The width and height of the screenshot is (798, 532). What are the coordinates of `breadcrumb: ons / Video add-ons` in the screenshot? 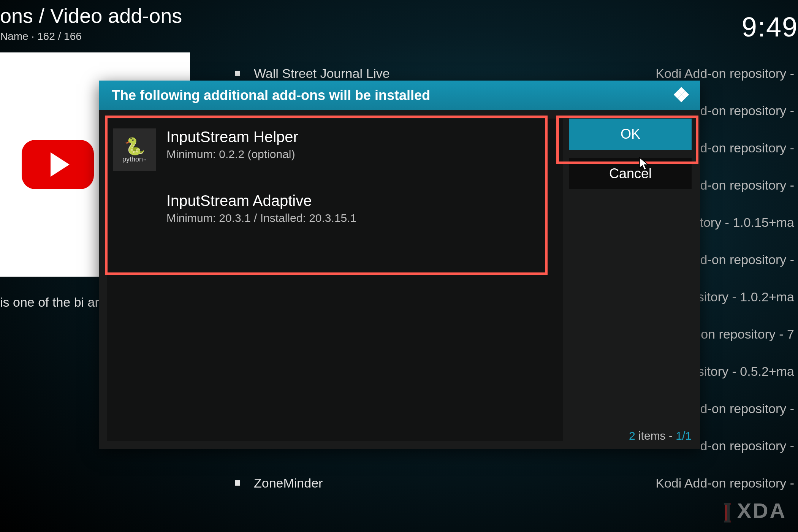 It's located at (91, 16).